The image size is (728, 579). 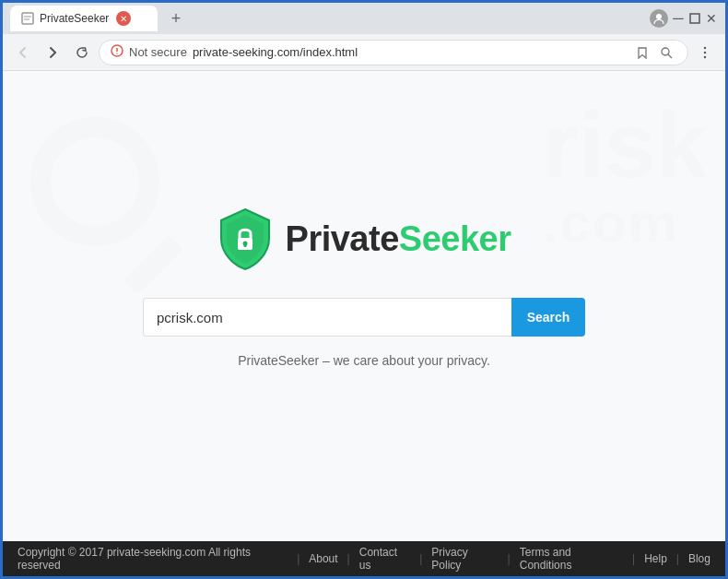 What do you see at coordinates (571, 559) in the screenshot?
I see `footer-link-terms: Terms and Conditions` at bounding box center [571, 559].